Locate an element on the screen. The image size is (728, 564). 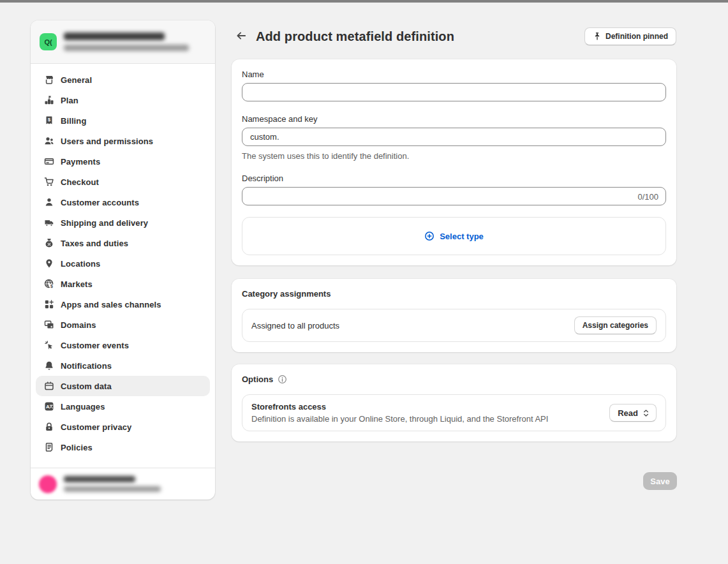
sidebar-item-general: General is located at coordinates (123, 80).